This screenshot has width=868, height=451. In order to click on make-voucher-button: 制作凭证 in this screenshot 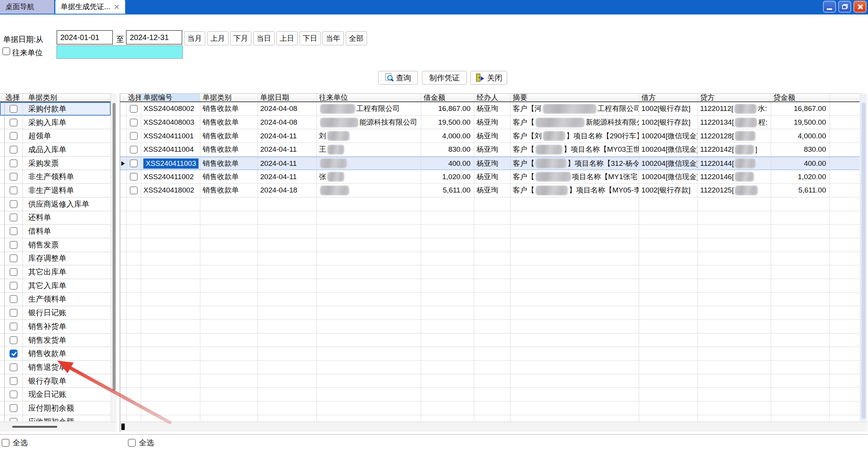, I will do `click(444, 78)`.